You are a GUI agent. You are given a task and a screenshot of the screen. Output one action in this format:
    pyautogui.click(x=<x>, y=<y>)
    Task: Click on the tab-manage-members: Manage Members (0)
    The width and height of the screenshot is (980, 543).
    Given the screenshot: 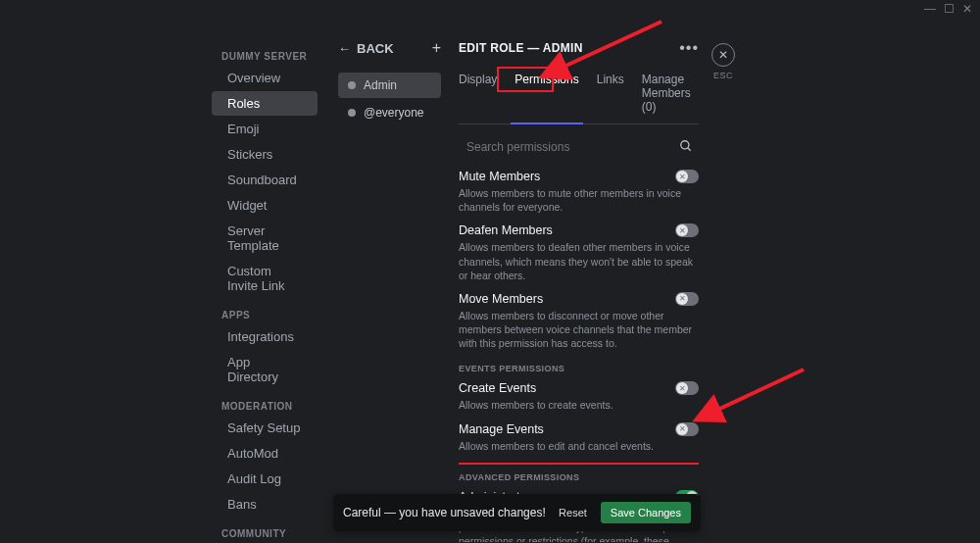 What is the action you would take?
    pyautogui.click(x=670, y=98)
    